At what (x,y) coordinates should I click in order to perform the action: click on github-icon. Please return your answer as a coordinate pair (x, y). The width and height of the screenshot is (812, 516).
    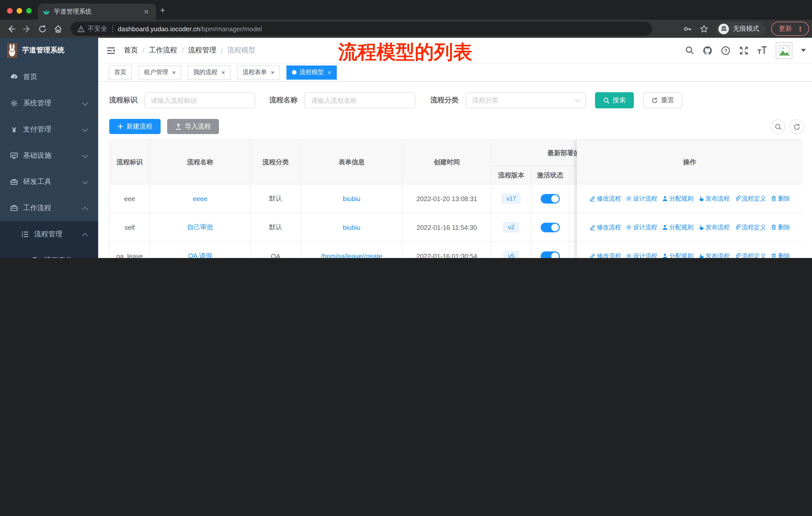
    Looking at the image, I should click on (707, 51).